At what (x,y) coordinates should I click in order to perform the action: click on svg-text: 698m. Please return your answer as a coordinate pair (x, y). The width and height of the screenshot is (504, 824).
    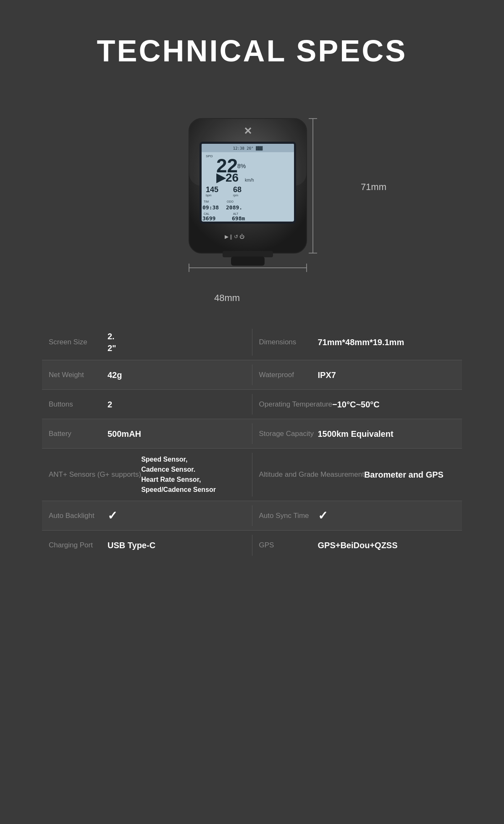
    Looking at the image, I should click on (239, 219).